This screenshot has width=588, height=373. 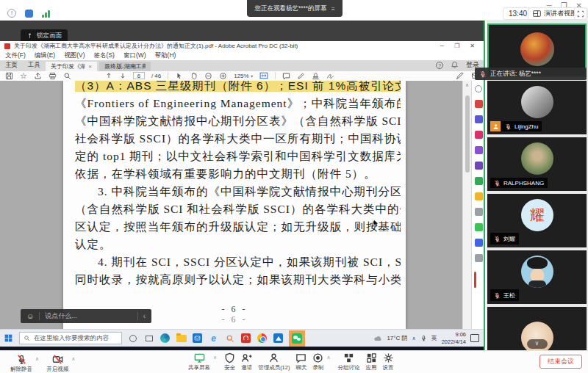 What do you see at coordinates (328, 361) in the screenshot?
I see `record-options-chevron: ∧` at bounding box center [328, 361].